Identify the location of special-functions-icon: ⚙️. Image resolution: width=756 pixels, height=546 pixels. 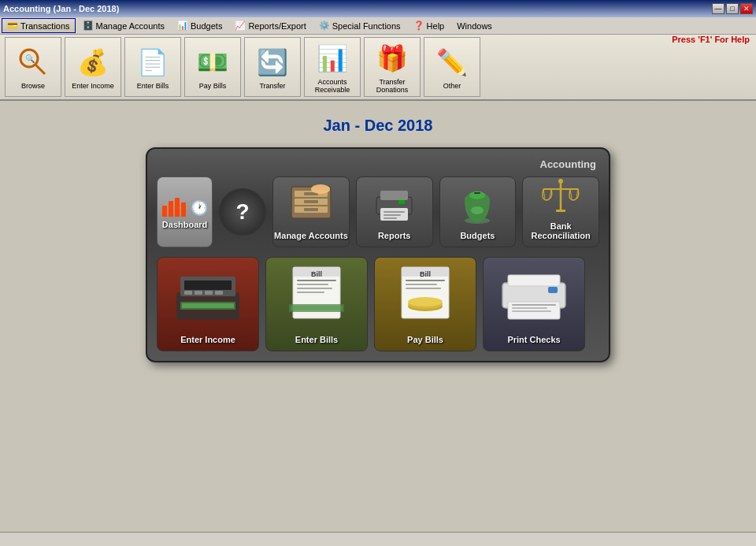
(324, 25).